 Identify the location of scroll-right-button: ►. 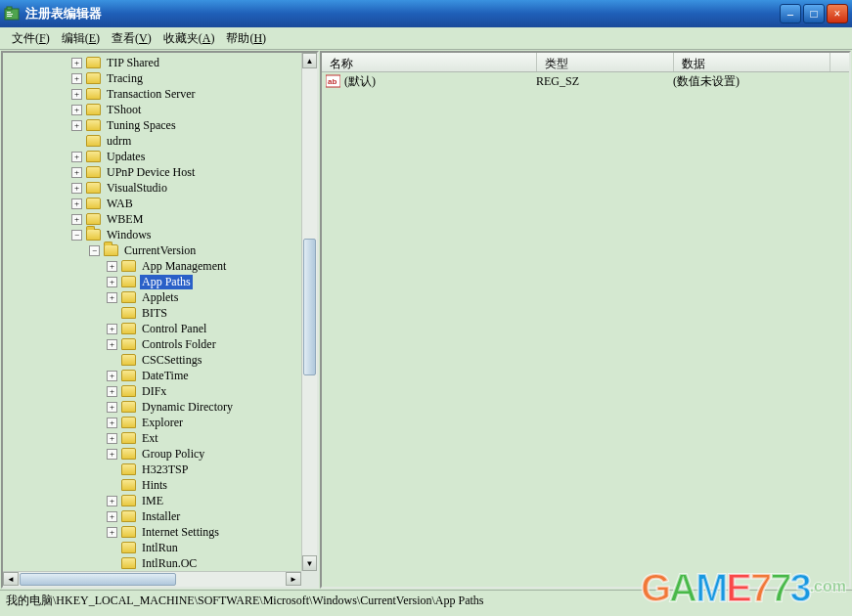
(293, 579).